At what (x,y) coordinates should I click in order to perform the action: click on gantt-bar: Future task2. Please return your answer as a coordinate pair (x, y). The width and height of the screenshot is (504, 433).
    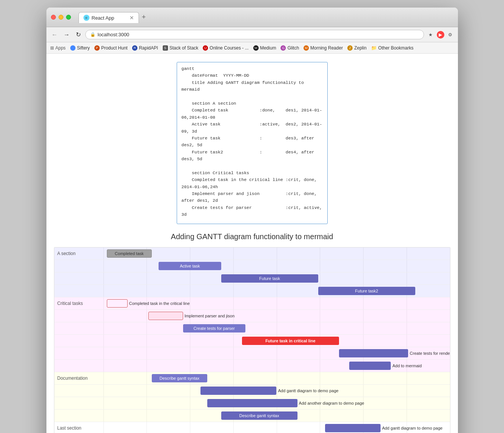
    Looking at the image, I should click on (367, 291).